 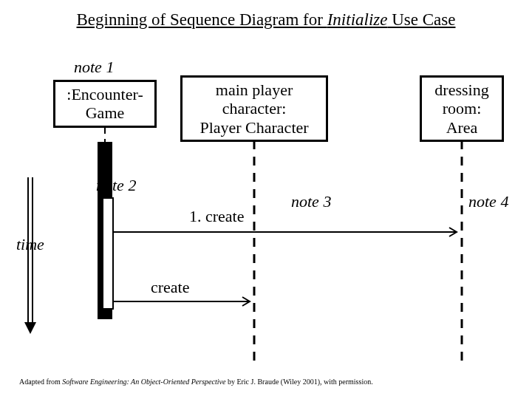 I want to click on note-1: note 1, so click(x=94, y=67).